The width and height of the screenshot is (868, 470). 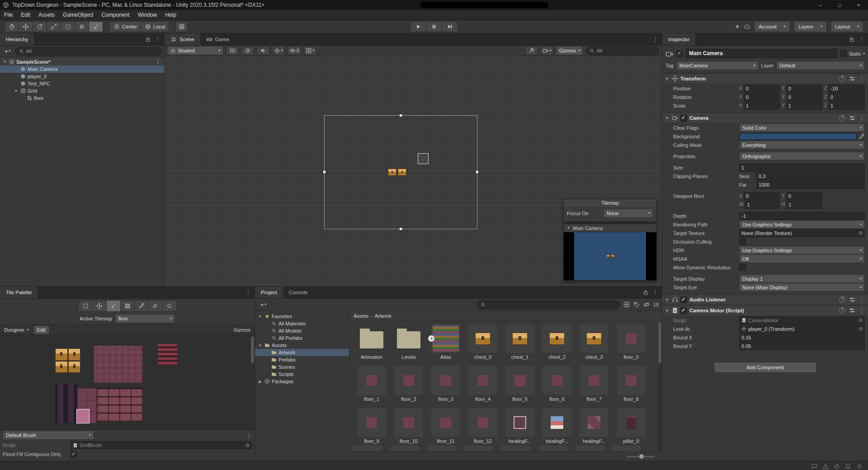 I want to click on asset-item-floor-6-13: floor_6, so click(x=557, y=387).